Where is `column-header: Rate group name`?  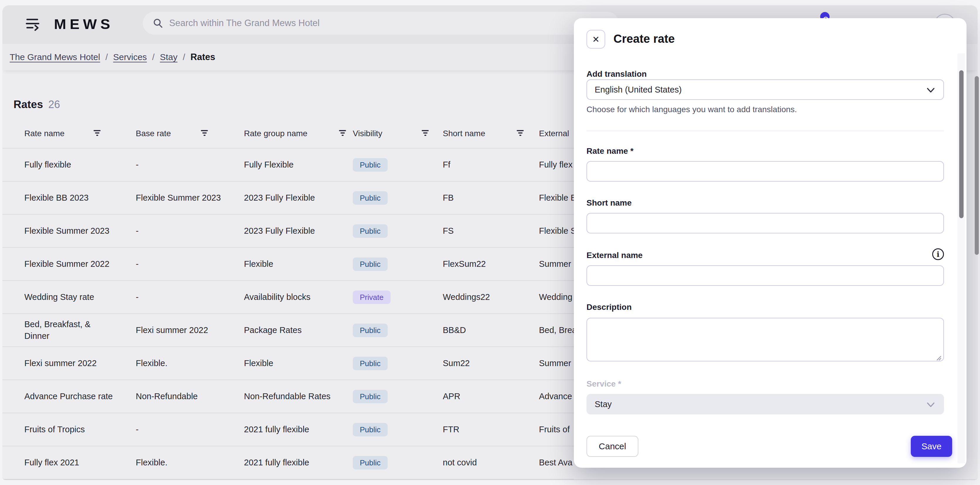 column-header: Rate group name is located at coordinates (275, 134).